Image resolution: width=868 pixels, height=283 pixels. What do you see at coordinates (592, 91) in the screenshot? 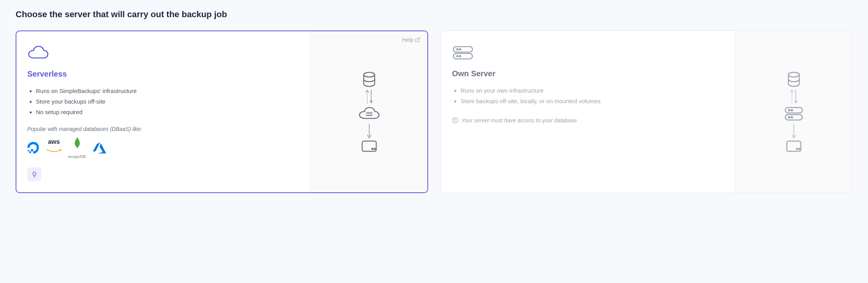
I see `bullet-item: Runs on your own infrastructure` at bounding box center [592, 91].